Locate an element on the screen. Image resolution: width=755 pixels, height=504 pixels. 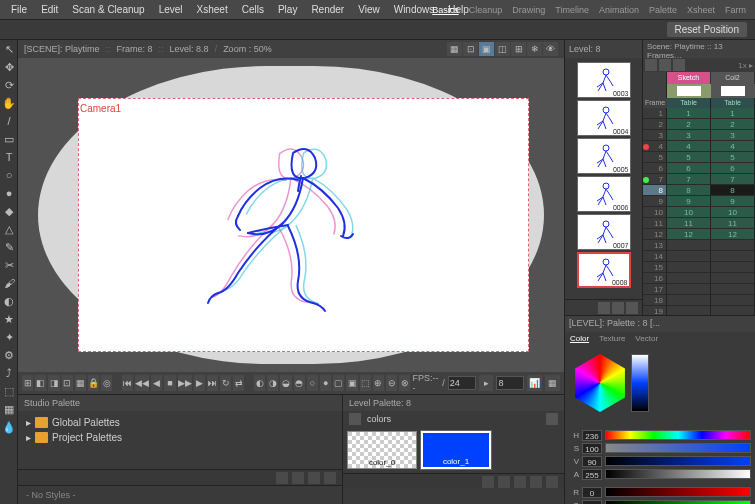
xsheet-body: 1112223334445556667778889991010101111111… is located at coordinates (699, 212).